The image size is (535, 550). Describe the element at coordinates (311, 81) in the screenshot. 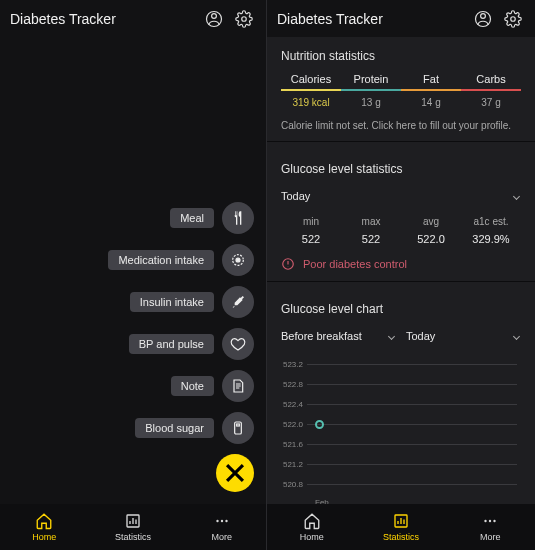

I see `tab-label: Calories` at that location.